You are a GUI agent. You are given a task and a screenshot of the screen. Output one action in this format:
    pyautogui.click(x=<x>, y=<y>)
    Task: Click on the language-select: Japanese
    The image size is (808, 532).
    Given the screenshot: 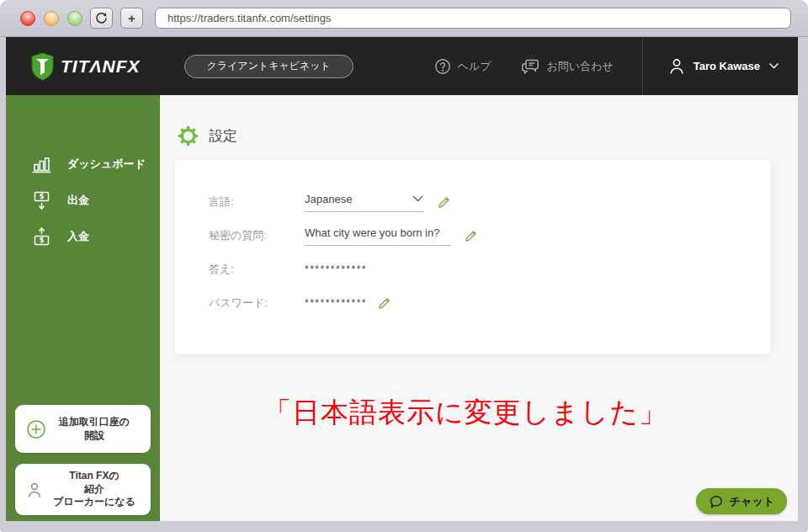 What is the action you would take?
    pyautogui.click(x=364, y=202)
    